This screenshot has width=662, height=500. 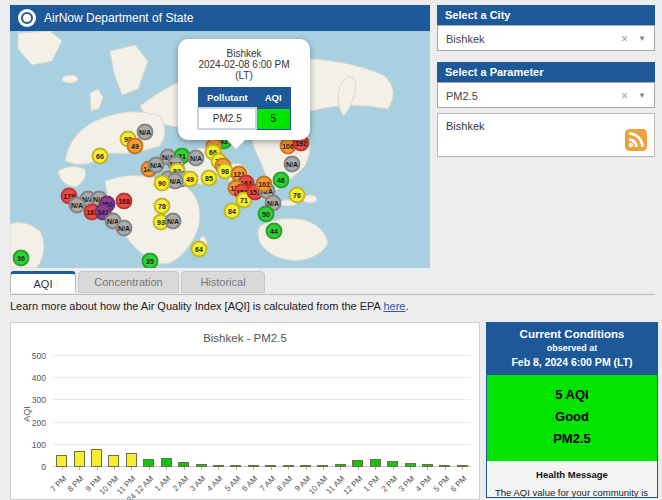 I want to click on rss-icon, so click(x=636, y=140).